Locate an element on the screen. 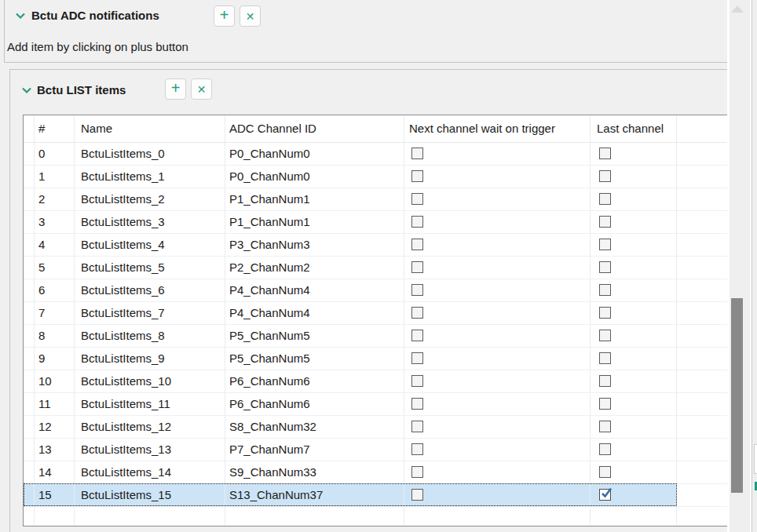 This screenshot has width=757, height=532. cell-index: 3 is located at coordinates (55, 222).